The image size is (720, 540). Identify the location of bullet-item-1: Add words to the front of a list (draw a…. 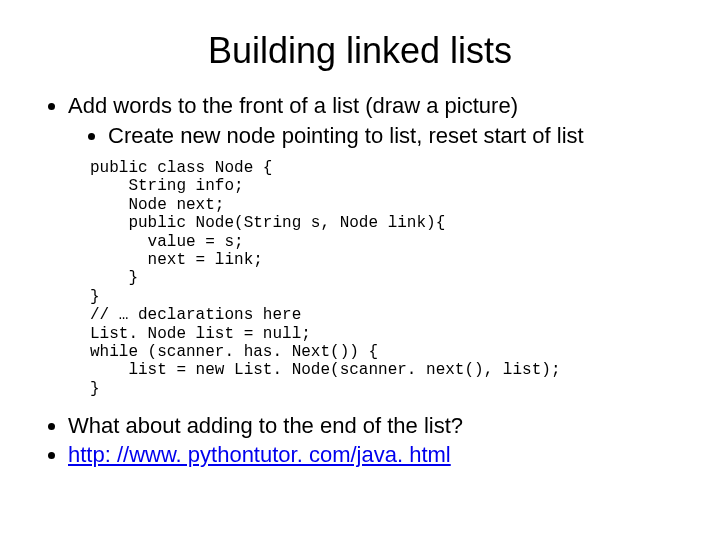
(374, 120).